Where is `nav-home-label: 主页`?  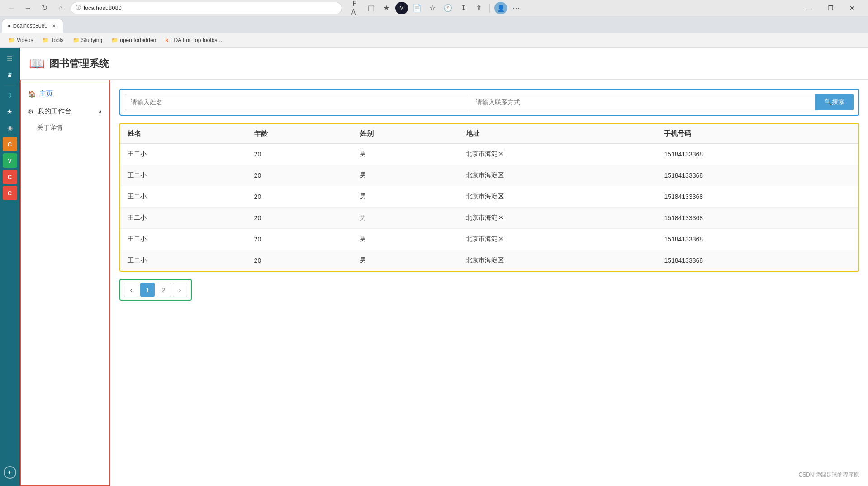 nav-home-label: 主页 is located at coordinates (46, 94).